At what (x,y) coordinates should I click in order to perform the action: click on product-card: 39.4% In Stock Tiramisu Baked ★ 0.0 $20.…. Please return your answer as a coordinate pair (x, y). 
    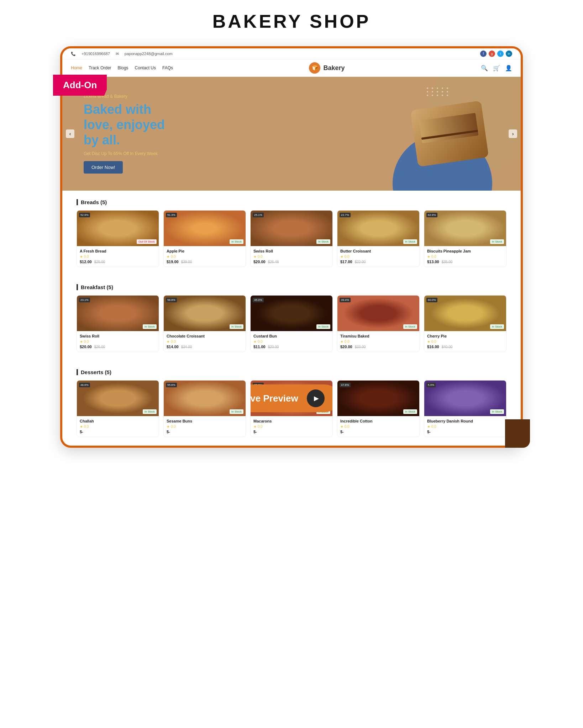
    Looking at the image, I should click on (378, 324).